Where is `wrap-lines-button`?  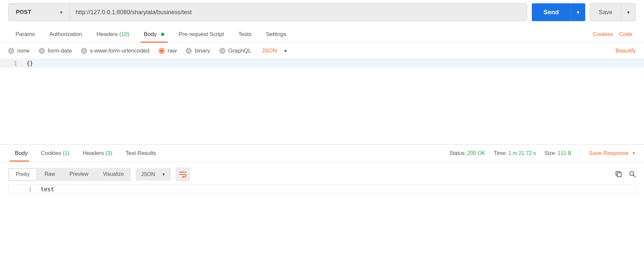
wrap-lines-button is located at coordinates (183, 174).